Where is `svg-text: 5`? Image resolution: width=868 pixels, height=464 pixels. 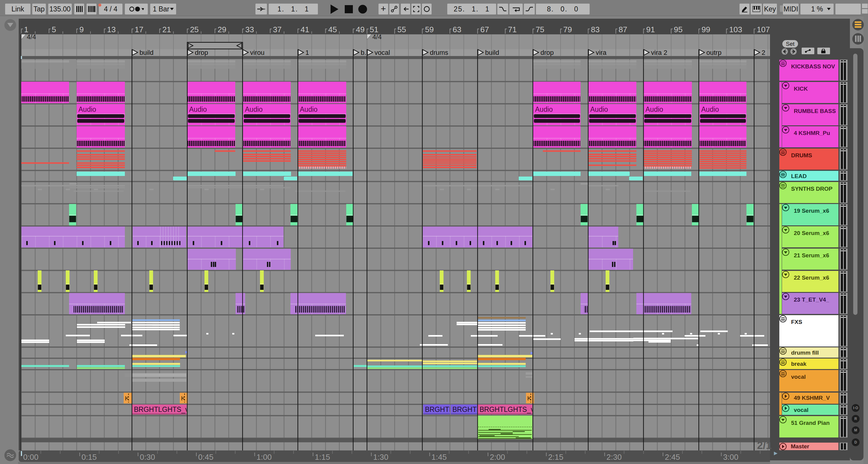
svg-text: 5 is located at coordinates (54, 30).